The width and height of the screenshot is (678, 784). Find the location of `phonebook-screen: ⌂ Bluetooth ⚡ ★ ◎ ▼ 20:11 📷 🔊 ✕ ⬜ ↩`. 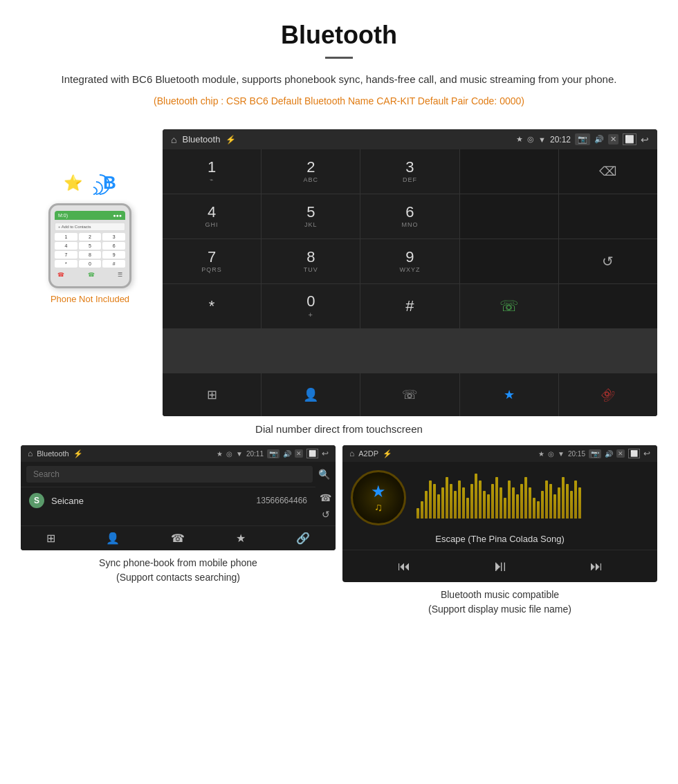

phonebook-screen: ⌂ Bluetooth ⚡ ★ ◎ ▼ 20:11 📷 🔊 ✕ ⬜ ↩ is located at coordinates (178, 498).